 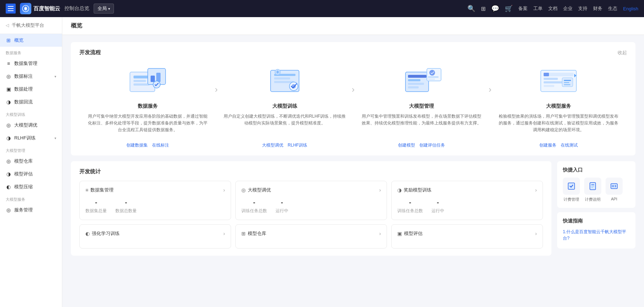 I want to click on rlhf-stat-icon: ◑, so click(x=399, y=190).